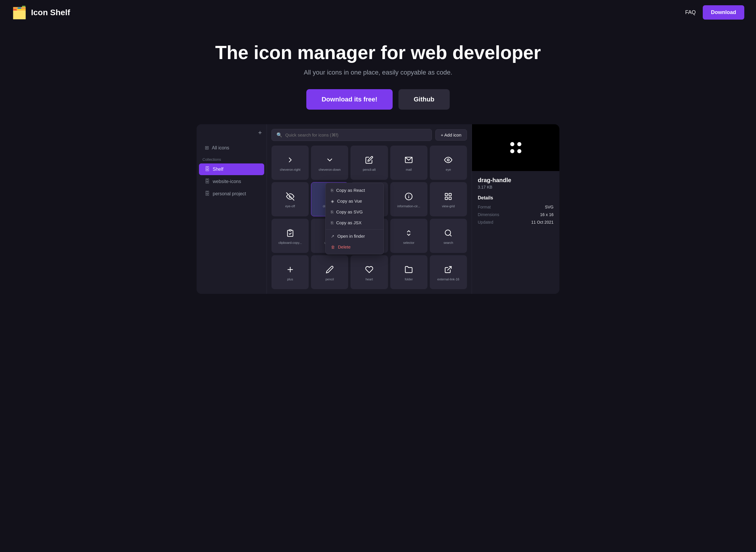 This screenshot has width=756, height=552. I want to click on context-menu-icon-copy-svg: ⎘, so click(332, 212).